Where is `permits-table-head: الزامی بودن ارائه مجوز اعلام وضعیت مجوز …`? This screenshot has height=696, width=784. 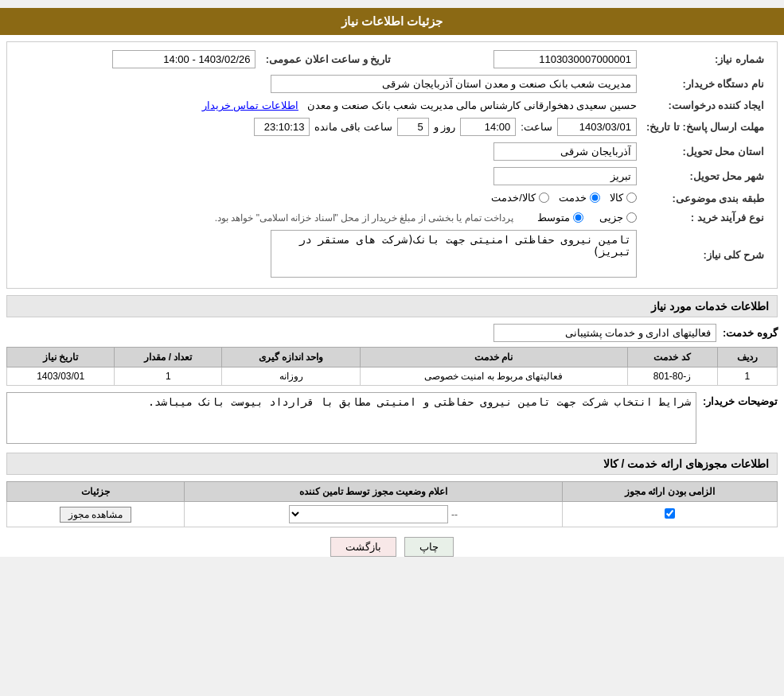
permits-table-head: الزامی بودن ارائه مجوز اعلام وضعیت مجوز … is located at coordinates (392, 492).